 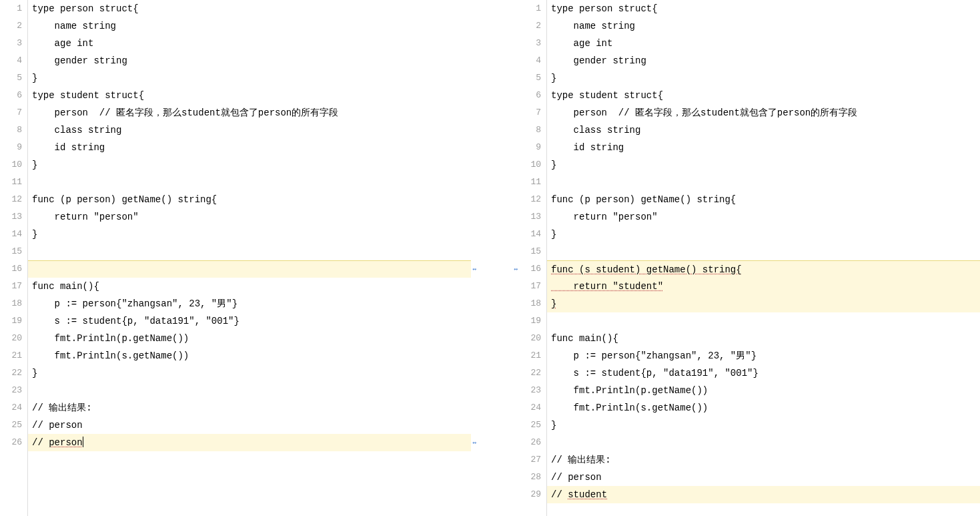 I want to click on code-line: return "student", so click(x=763, y=286).